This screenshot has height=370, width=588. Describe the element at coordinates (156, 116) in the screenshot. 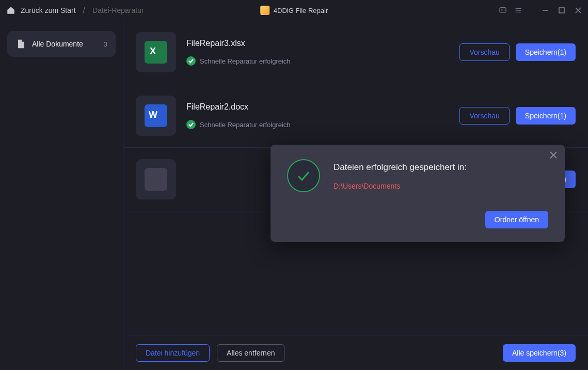

I see `docx-icon` at that location.